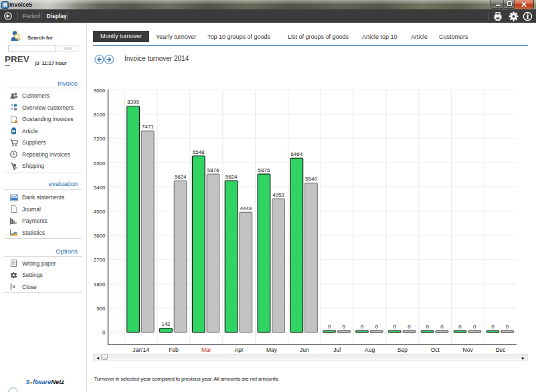  What do you see at coordinates (337, 350) in the screenshot?
I see `svg-text: Jul` at bounding box center [337, 350].